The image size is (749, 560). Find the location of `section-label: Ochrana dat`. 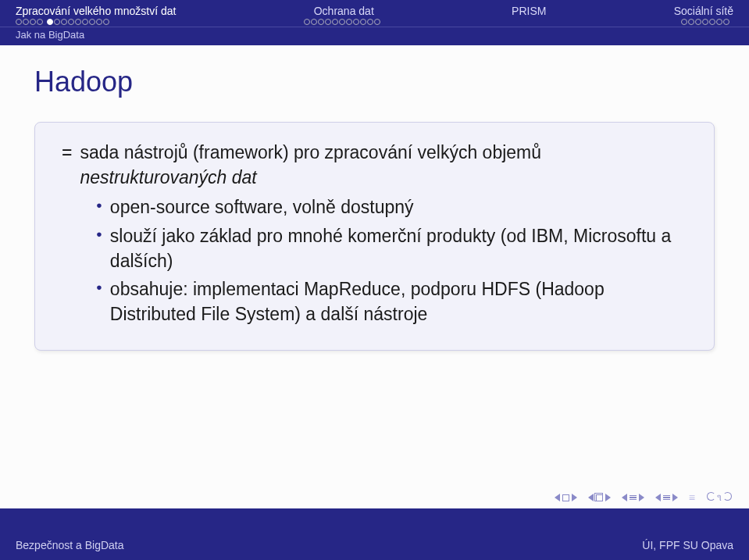

section-label: Ochrana dat is located at coordinates (344, 11).